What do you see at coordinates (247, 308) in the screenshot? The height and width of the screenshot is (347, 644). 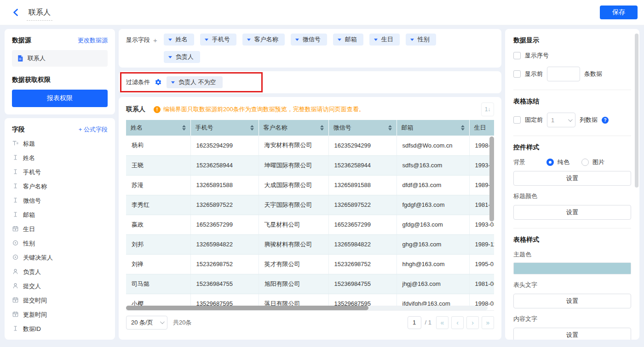 I see `horizontal-scrollbar-thumb` at bounding box center [247, 308].